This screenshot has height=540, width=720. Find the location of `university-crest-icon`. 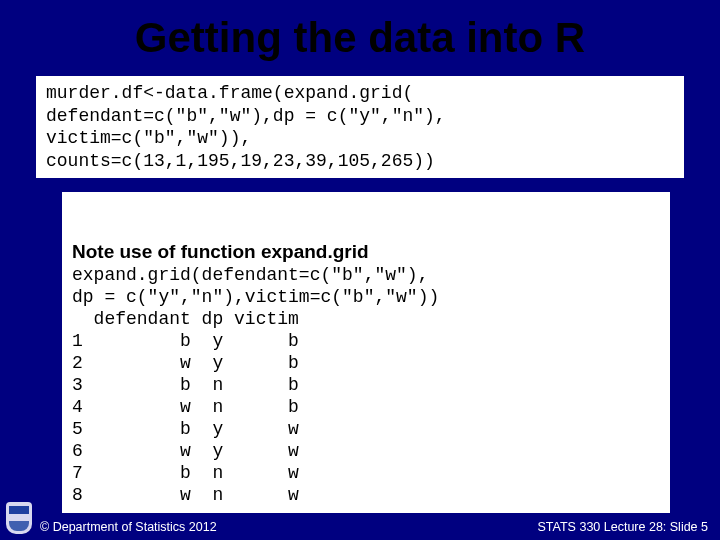

university-crest-icon is located at coordinates (19, 518).